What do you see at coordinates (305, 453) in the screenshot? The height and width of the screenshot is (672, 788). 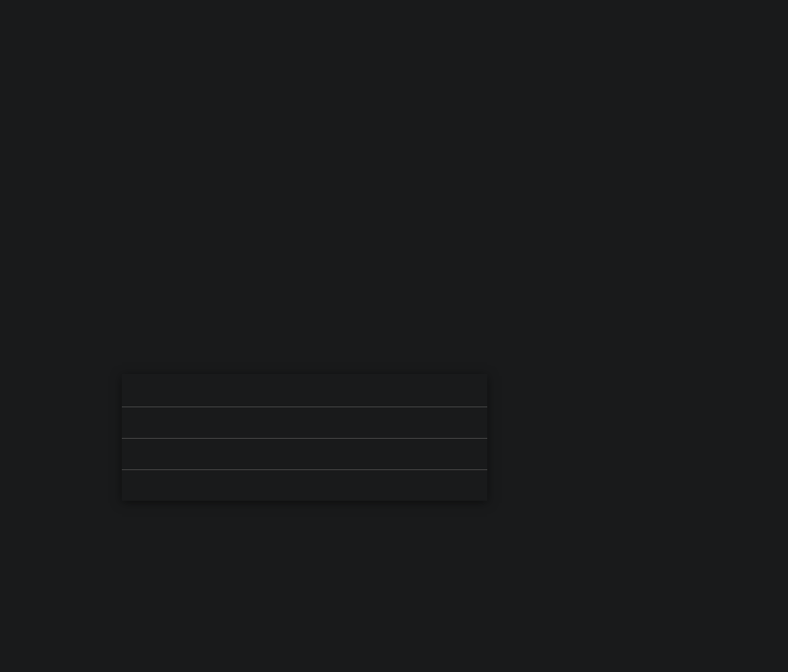 I see `hover-diagnostic-row` at bounding box center [305, 453].